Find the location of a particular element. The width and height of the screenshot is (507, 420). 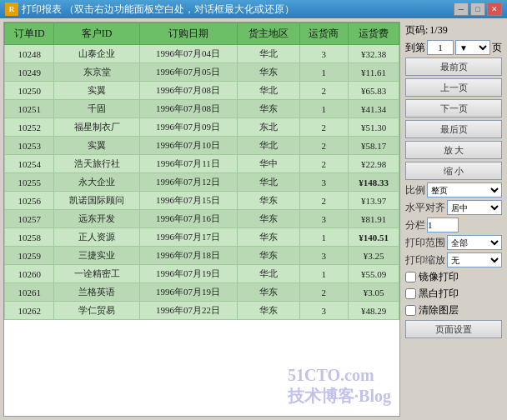

table-cell: ¥3.05 is located at coordinates (374, 292).